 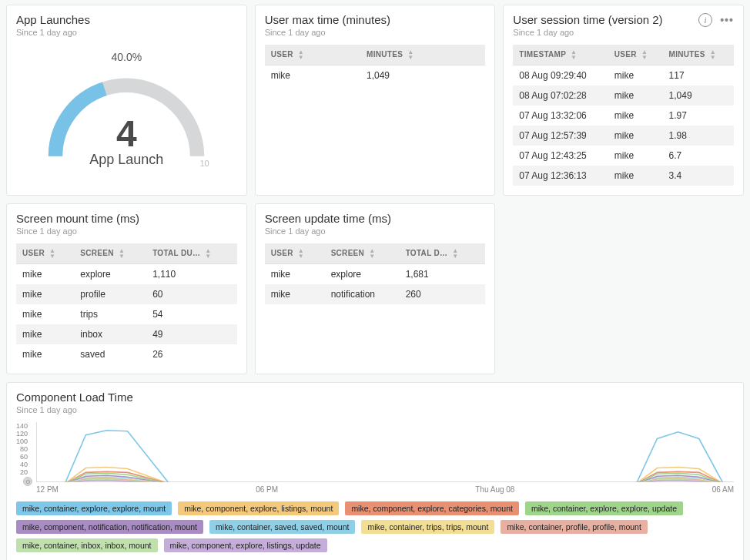 What do you see at coordinates (561, 75) in the screenshot?
I see `table-cell: 08 Aug 09:29:40` at bounding box center [561, 75].